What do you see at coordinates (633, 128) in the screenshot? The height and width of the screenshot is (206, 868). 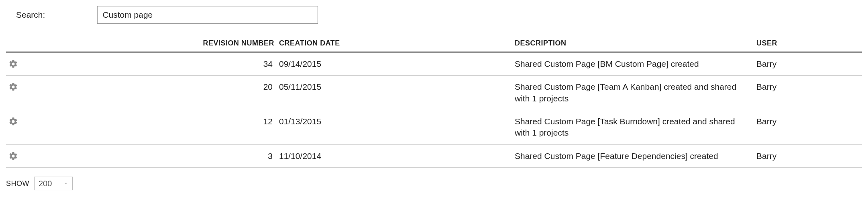 I see `cell-description: Shared Custom Page [Task Burndown] creat…` at bounding box center [633, 128].